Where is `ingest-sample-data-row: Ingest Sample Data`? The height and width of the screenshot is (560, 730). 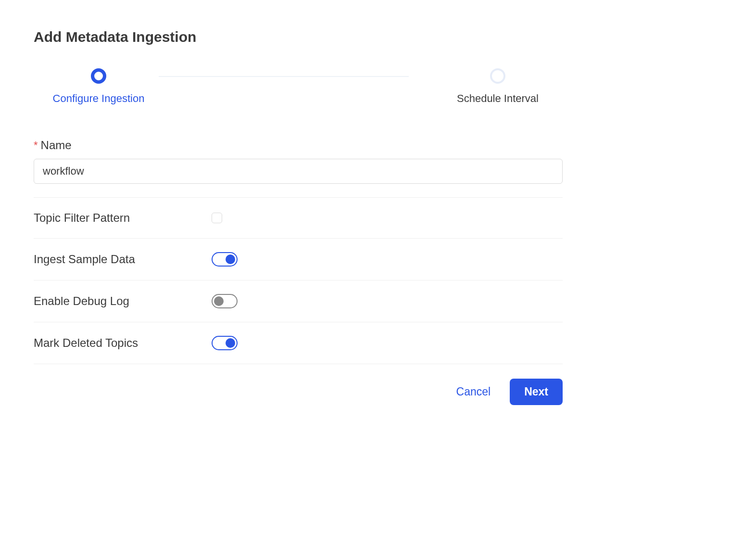
ingest-sample-data-row: Ingest Sample Data is located at coordinates (298, 259).